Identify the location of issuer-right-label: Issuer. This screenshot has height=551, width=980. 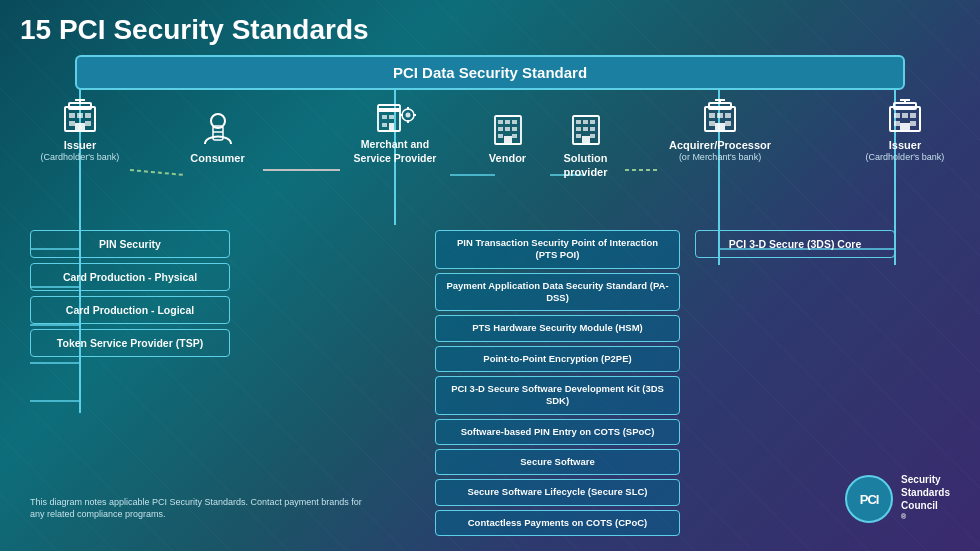
(905, 145).